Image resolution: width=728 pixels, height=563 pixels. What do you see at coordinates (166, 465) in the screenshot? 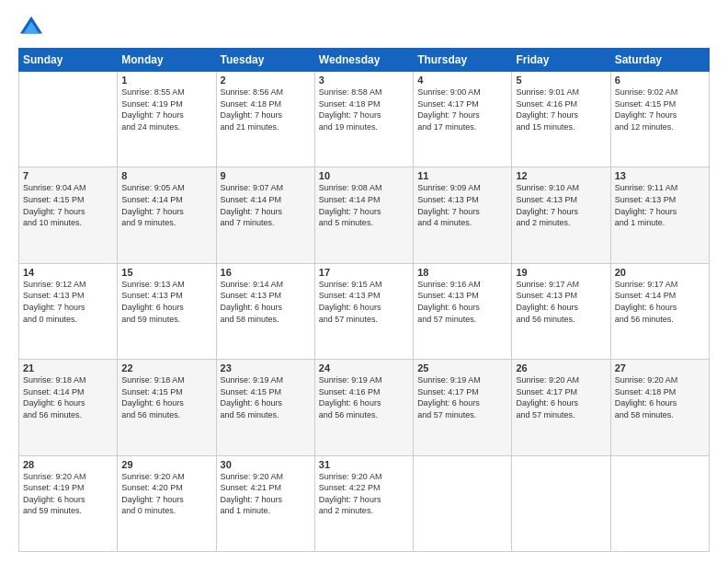
I see `day-number: 29` at bounding box center [166, 465].